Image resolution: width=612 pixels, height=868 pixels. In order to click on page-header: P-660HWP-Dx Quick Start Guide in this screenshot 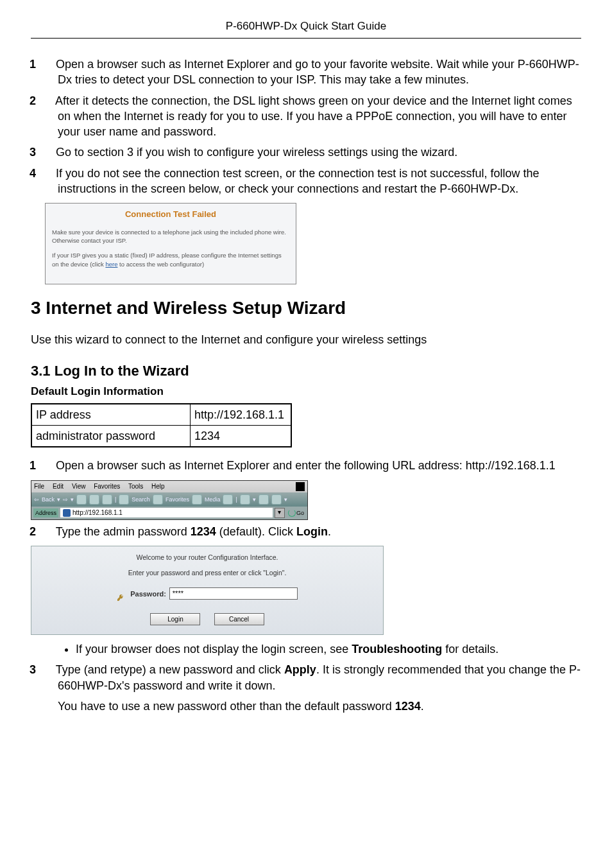, I will do `click(306, 19)`.